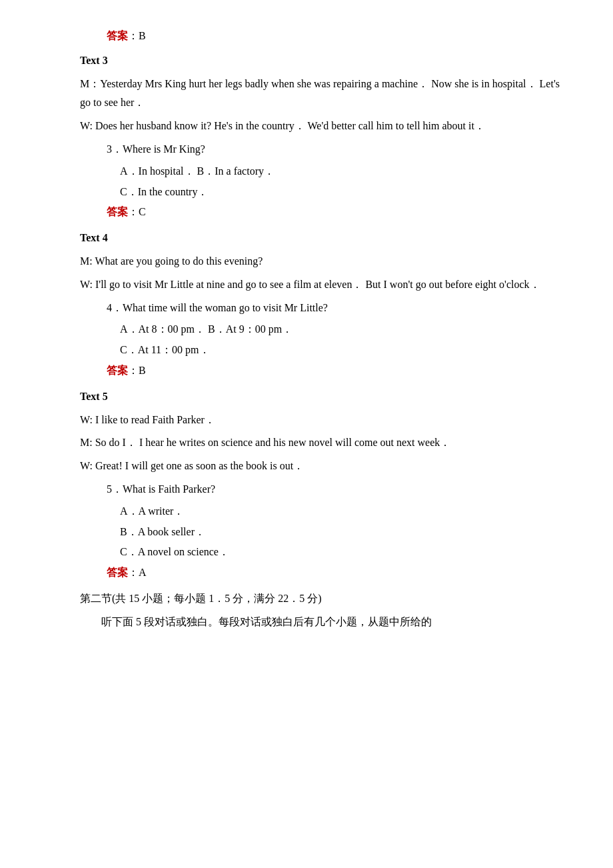  Describe the element at coordinates (137, 572) in the screenshot. I see `answer5-value: ：A` at that location.